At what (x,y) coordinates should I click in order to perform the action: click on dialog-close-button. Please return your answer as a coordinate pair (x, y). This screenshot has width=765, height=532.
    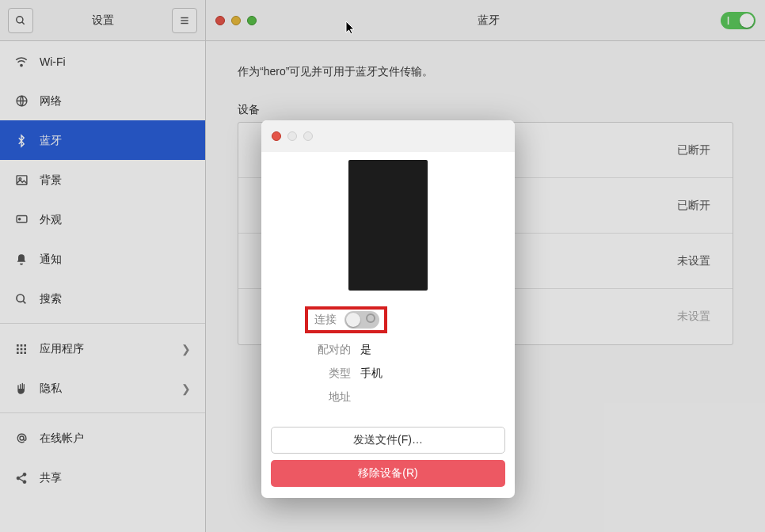
    Looking at the image, I should click on (276, 136).